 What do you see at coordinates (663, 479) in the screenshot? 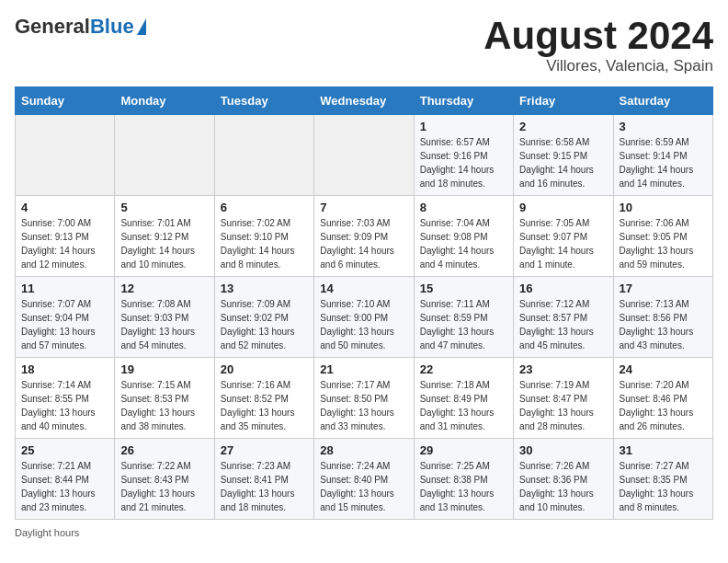
I see `calendar-cell: 31Sunrise: 7:27 AMSunset: 8:35 PMDayligh…` at bounding box center [663, 479].